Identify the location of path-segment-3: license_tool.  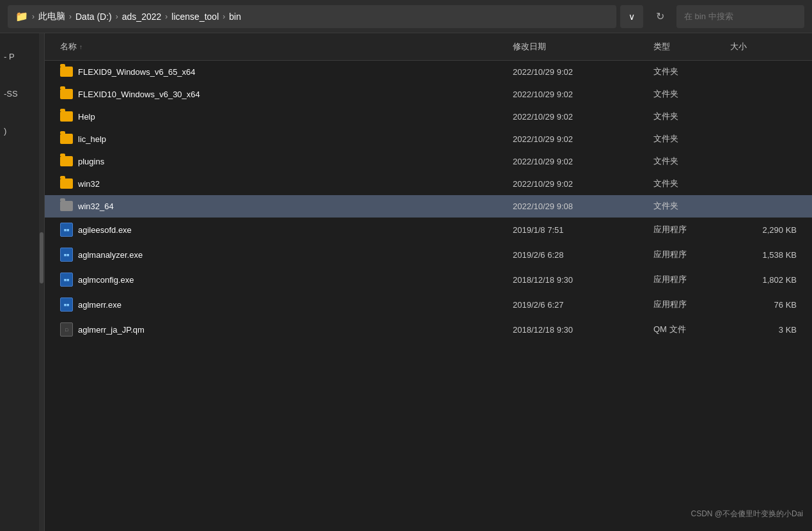
(195, 17).